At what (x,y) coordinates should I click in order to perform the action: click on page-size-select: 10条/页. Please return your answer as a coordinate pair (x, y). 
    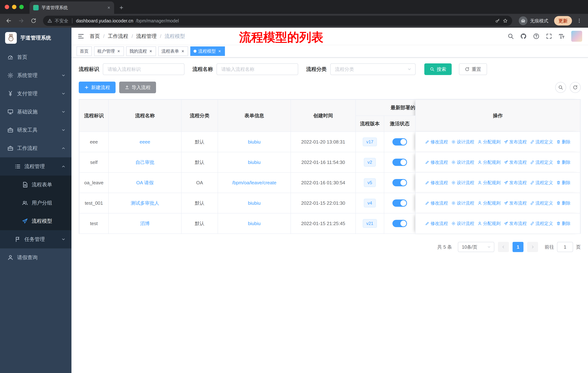
    Looking at the image, I should click on (476, 247).